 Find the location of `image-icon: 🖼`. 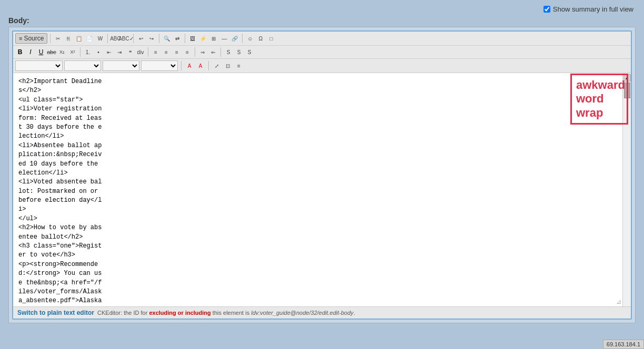

image-icon: 🖼 is located at coordinates (193, 38).